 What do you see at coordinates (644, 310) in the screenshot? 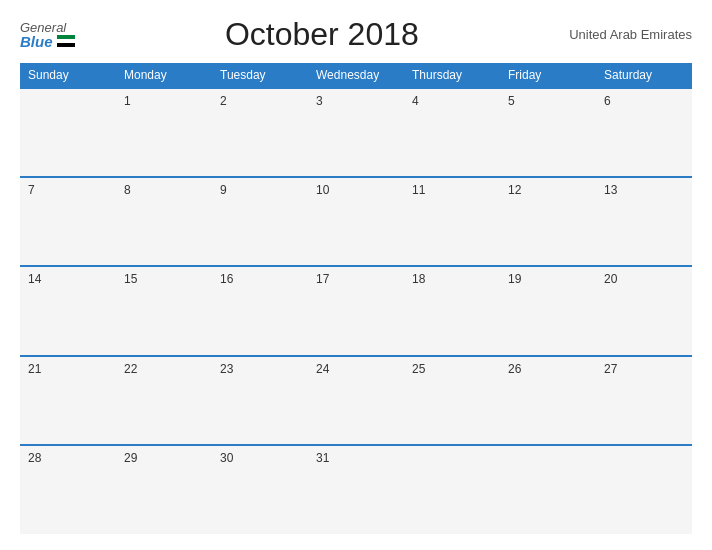
I see `calendar-day-20: 20` at bounding box center [644, 310].